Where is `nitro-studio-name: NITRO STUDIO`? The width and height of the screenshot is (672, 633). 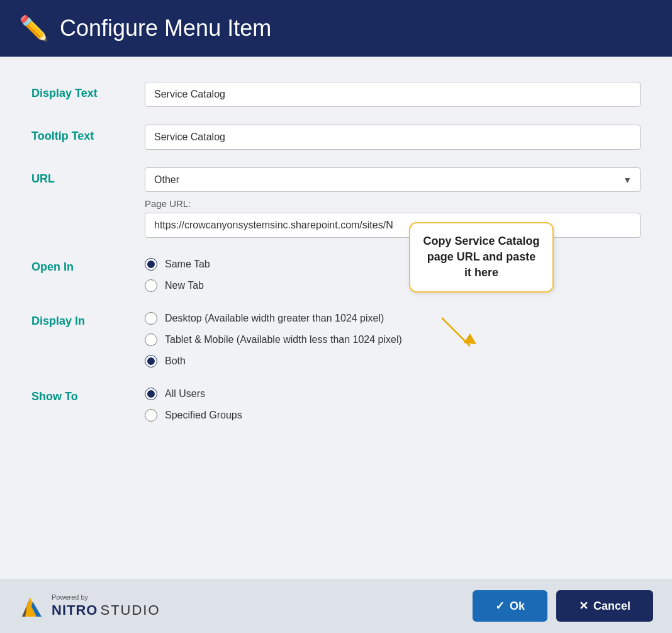 nitro-studio-name: NITRO STUDIO is located at coordinates (106, 610).